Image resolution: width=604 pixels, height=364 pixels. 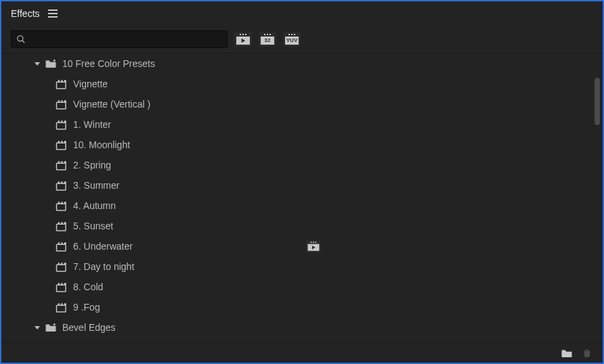 I want to click on folder-label: Bevel Edges, so click(x=89, y=327).